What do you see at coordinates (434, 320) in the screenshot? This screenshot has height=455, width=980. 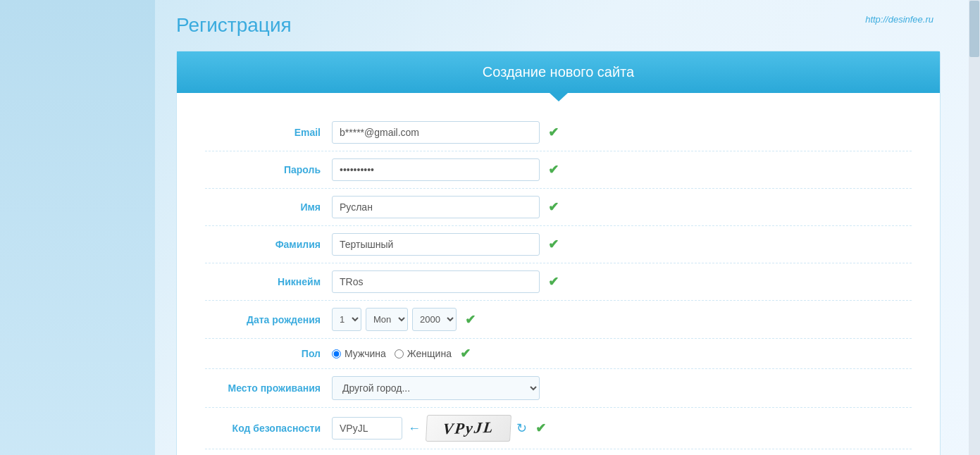 I see `dob-year-select: 2000 1999 1998` at bounding box center [434, 320].